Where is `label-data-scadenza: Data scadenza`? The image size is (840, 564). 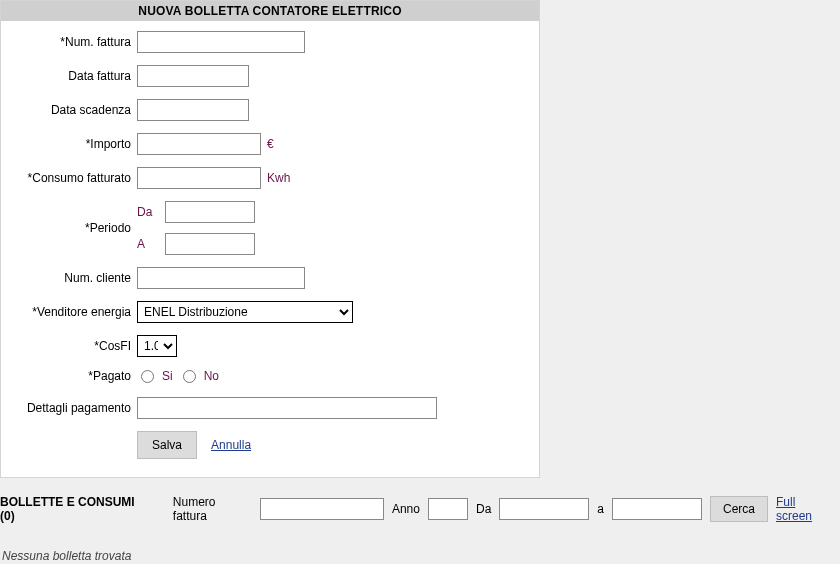
label-data-scadenza: Data scadenza is located at coordinates (76, 110).